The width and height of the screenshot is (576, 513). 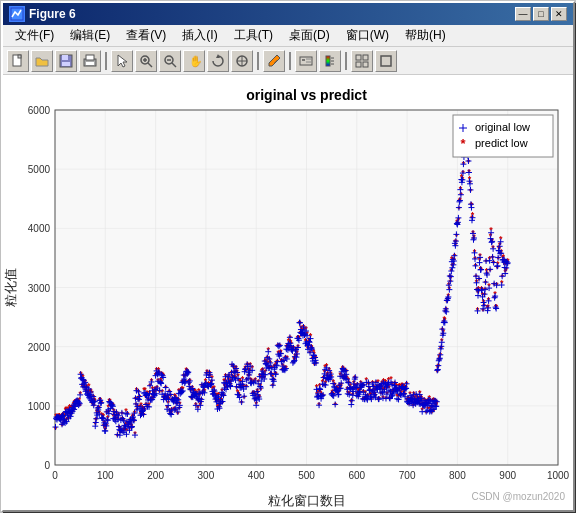 What do you see at coordinates (523, 14) in the screenshot?
I see `minimize-button: —` at bounding box center [523, 14].